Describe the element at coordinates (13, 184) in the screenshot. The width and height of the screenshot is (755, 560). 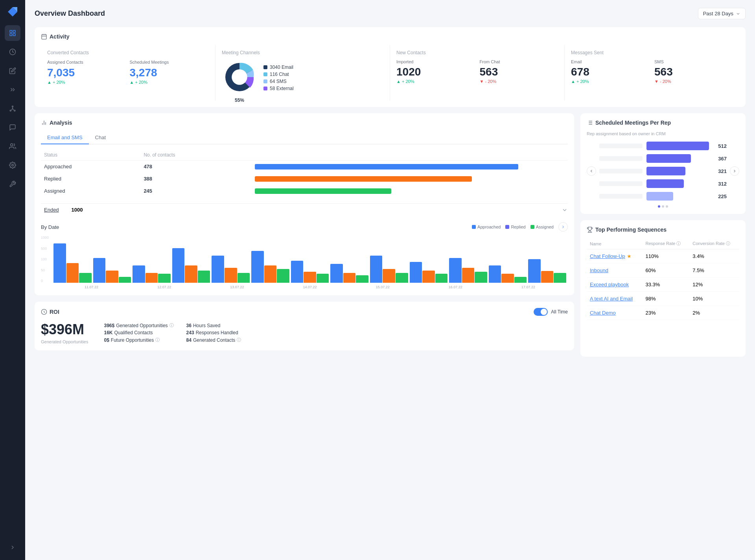
I see `sidebar-item-integrations` at that location.